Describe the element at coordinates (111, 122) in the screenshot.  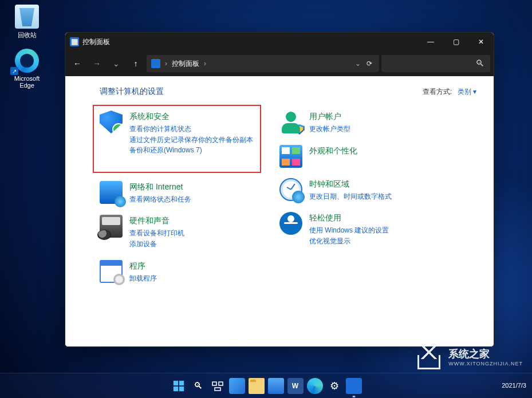
I see `shield-icon` at that location.